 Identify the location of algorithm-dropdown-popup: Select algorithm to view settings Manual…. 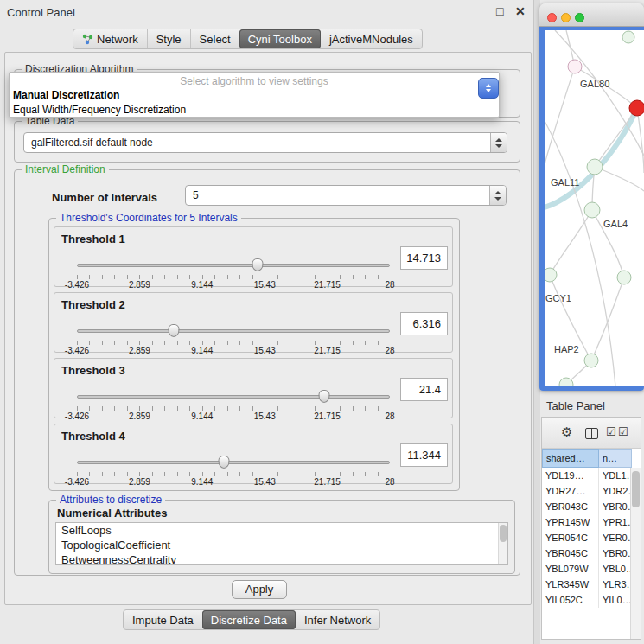
(254, 95).